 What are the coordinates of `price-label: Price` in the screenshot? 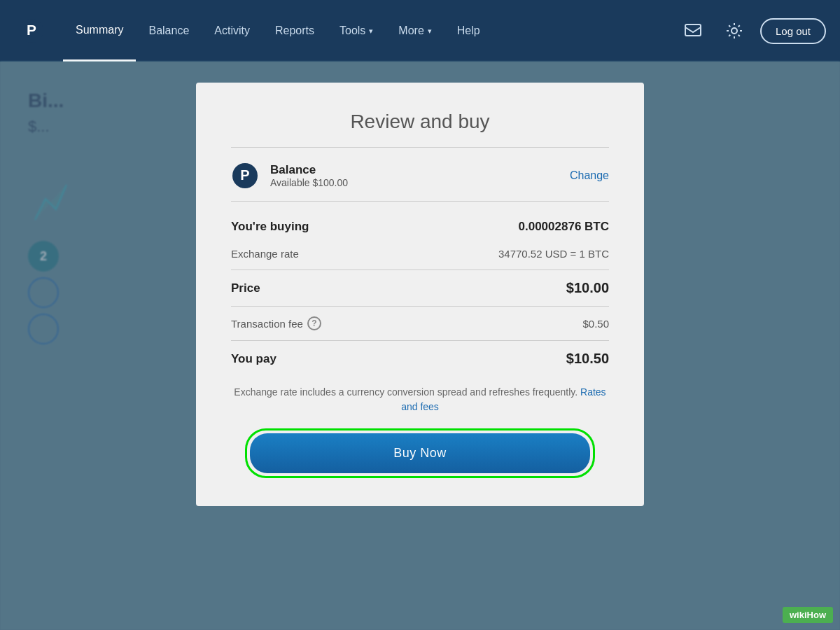 It's located at (246, 288).